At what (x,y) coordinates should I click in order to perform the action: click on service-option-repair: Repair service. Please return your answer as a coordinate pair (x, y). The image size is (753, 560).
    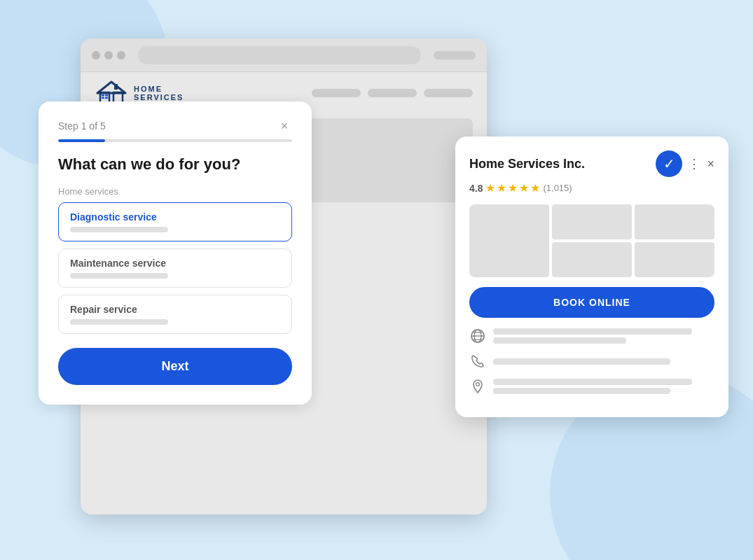
    Looking at the image, I should click on (175, 314).